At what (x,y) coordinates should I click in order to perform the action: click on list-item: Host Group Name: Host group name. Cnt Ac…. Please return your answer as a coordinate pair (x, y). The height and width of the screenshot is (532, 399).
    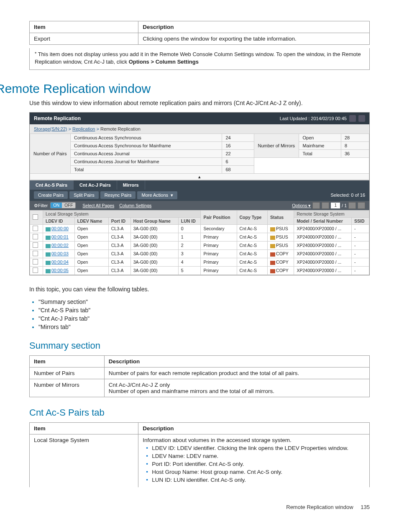
    Looking at the image, I should click on (256, 472).